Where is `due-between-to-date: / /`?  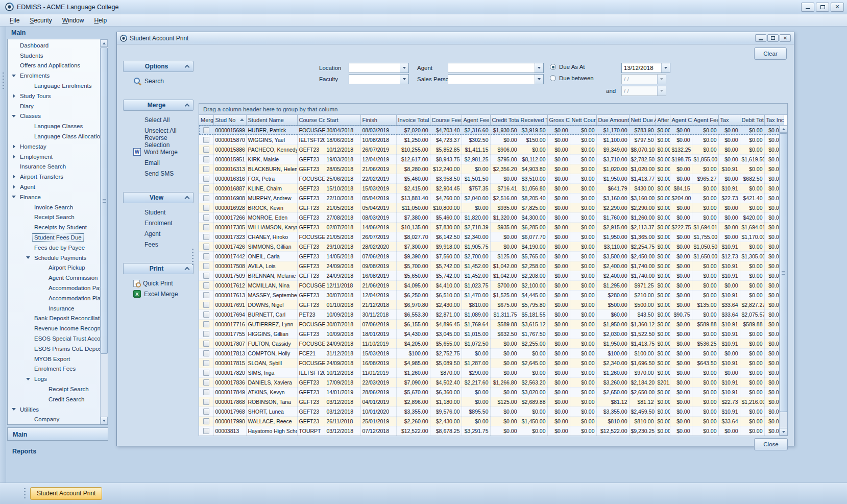 due-between-to-date: / / is located at coordinates (644, 91).